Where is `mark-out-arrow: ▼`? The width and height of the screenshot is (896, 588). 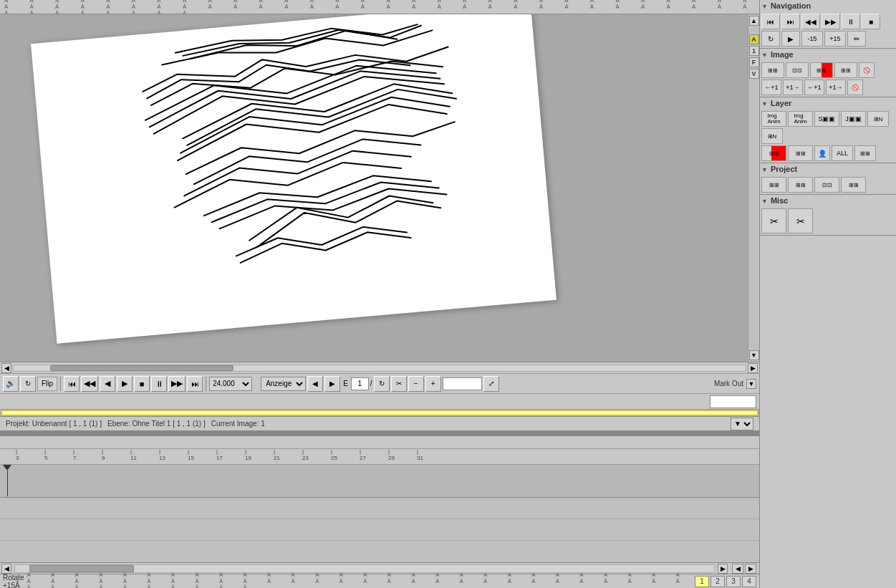
mark-out-arrow: ▼ is located at coordinates (751, 384).